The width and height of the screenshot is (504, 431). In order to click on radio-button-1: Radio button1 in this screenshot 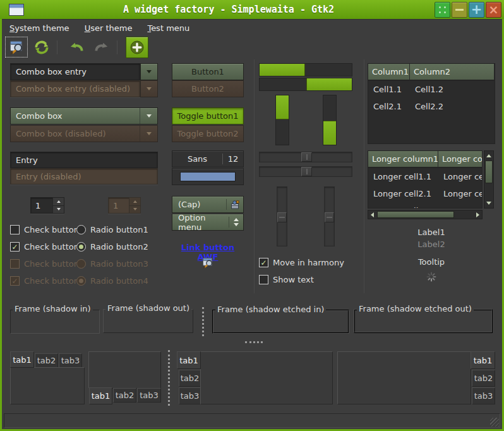, I will do `click(112, 230)`.